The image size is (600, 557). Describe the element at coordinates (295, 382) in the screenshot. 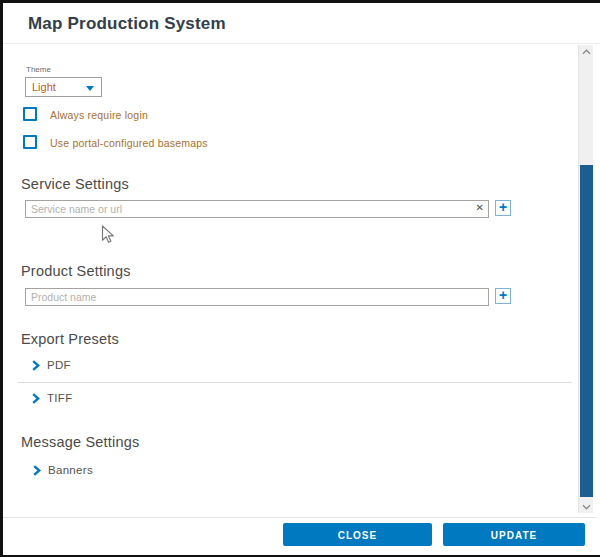

I see `divider` at that location.